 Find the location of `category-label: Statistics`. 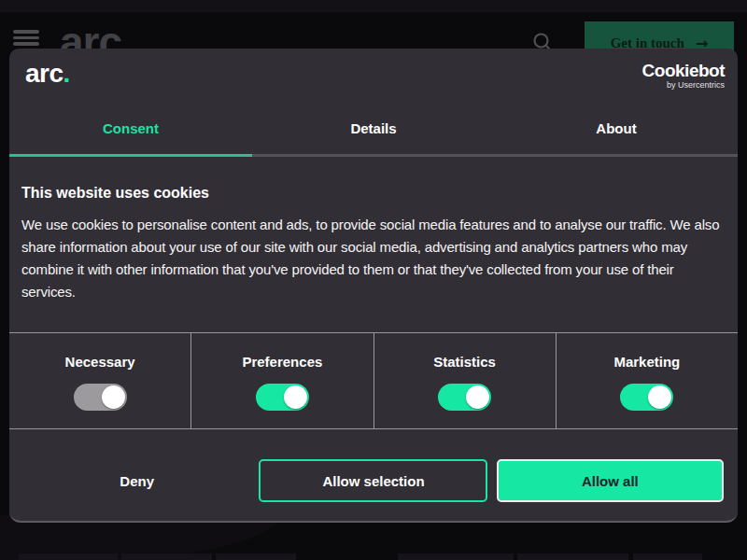

category-label: Statistics is located at coordinates (465, 362).